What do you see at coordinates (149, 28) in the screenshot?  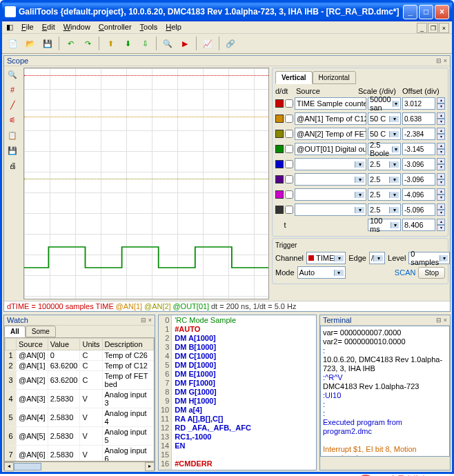 I see `menu-tools: Tools` at bounding box center [149, 28].